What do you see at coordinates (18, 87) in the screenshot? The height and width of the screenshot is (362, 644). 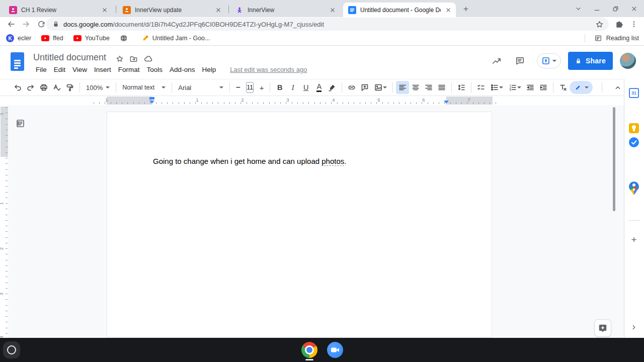 I see `undo-button` at bounding box center [18, 87].